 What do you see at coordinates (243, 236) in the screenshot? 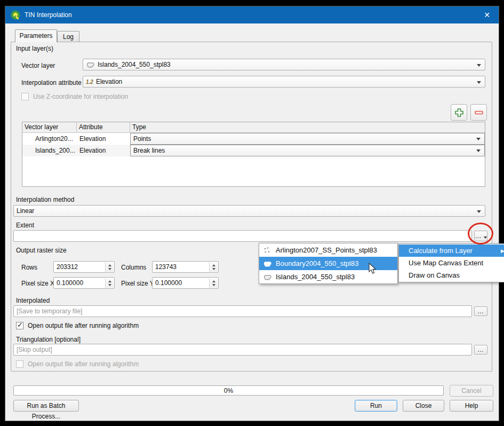
I see `extent-field` at bounding box center [243, 236].